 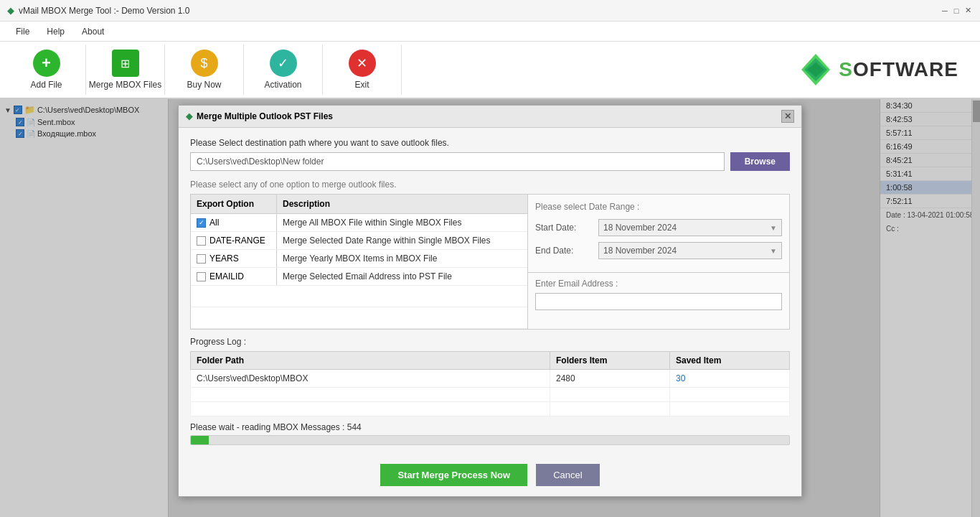 What do you see at coordinates (458, 162) in the screenshot?
I see `path-input` at bounding box center [458, 162].